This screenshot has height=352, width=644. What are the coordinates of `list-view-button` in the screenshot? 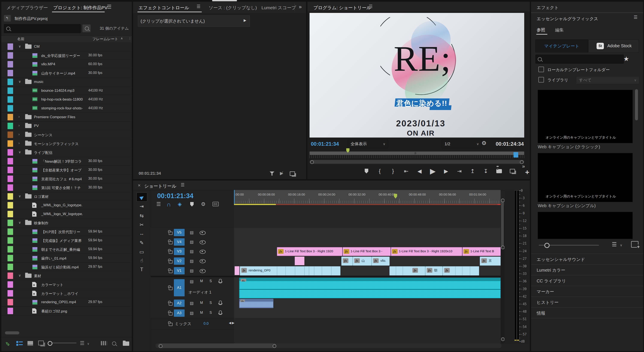 It's located at (20, 343).